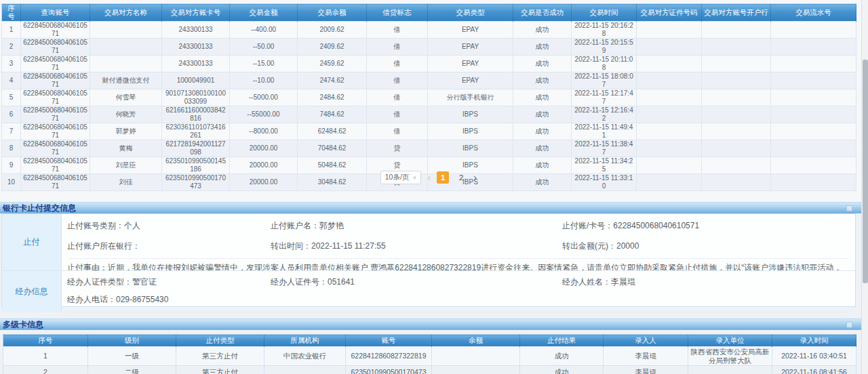  What do you see at coordinates (56, 13) in the screenshot?
I see `column-header: 查询账号` at bounding box center [56, 13].